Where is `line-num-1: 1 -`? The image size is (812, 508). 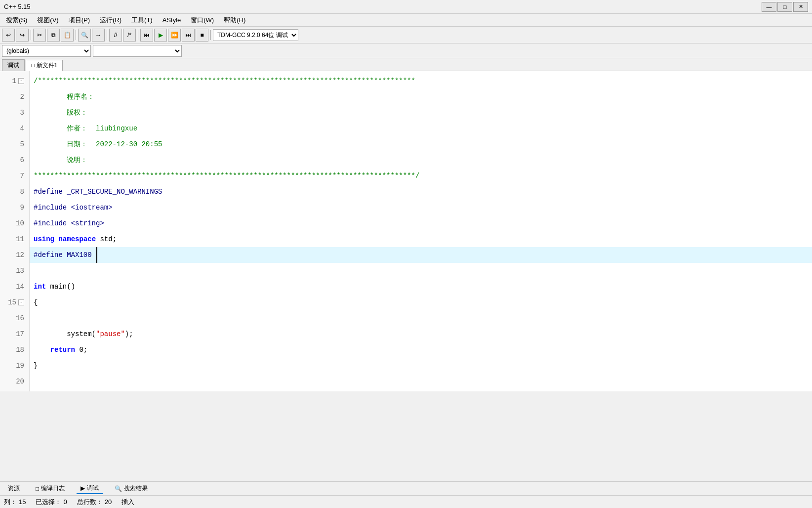 line-num-1: 1 - is located at coordinates (15, 81).